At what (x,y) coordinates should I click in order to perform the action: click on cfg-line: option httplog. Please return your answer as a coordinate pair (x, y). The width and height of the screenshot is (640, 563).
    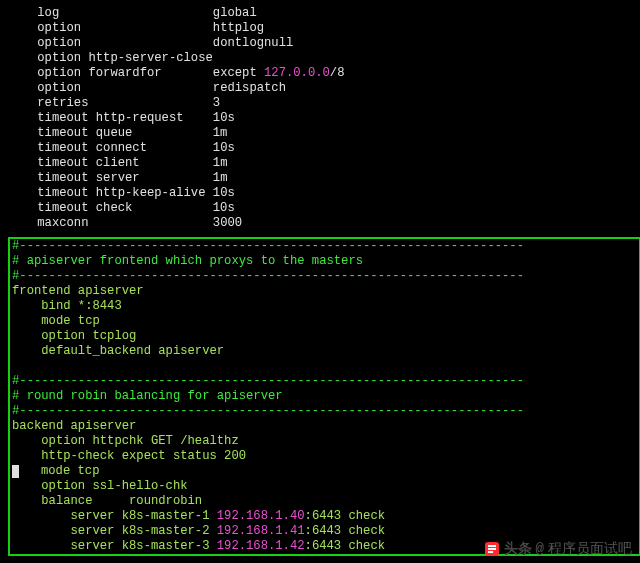
    Looking at the image, I should click on (320, 28).